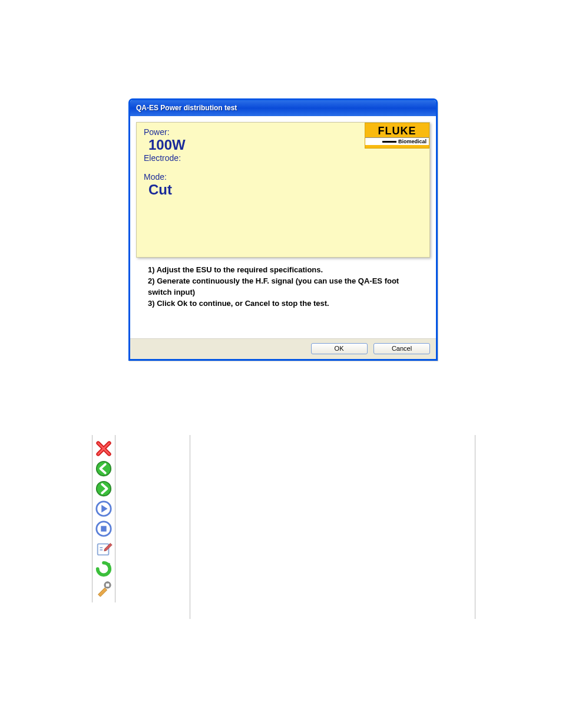 The image size is (562, 728). I want to click on refresh-down-icon, so click(104, 569).